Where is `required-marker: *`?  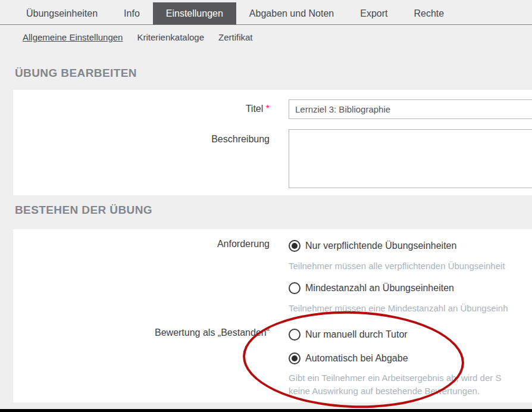 required-marker: * is located at coordinates (268, 108).